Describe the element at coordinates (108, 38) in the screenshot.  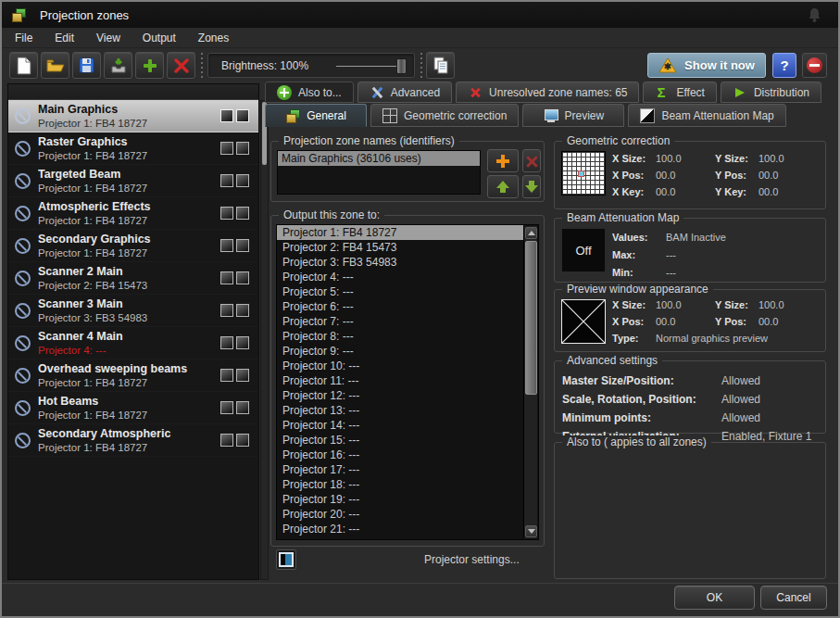
I see `menu-item-view: View` at that location.